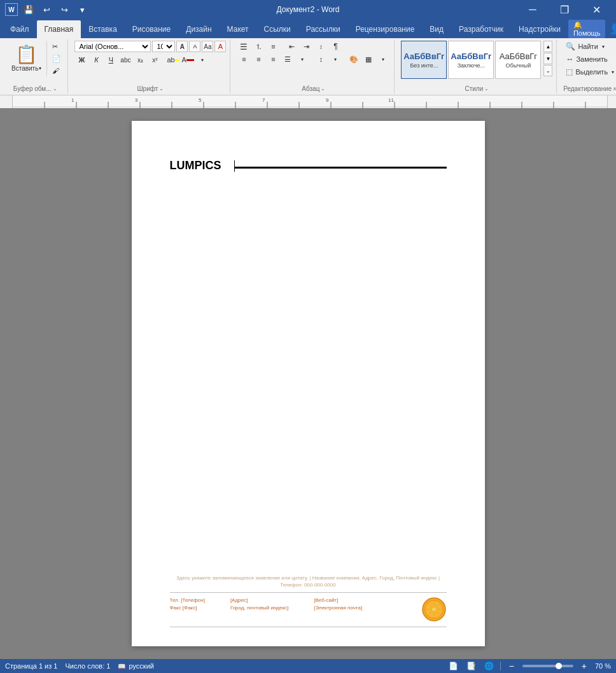  I want to click on tab-layout: Макет, so click(238, 29).